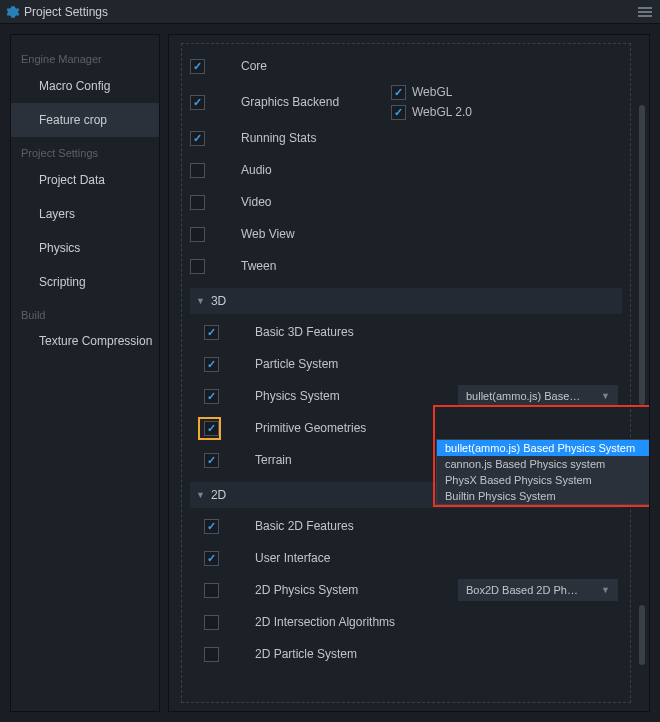 Image resolution: width=660 pixels, height=722 pixels. I want to click on checkbox-running-stats, so click(198, 138).